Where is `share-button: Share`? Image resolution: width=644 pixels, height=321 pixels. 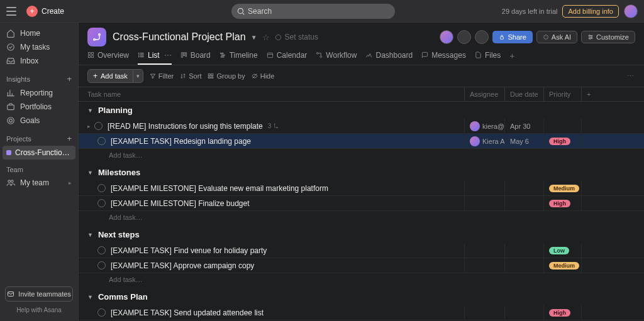
share-button: Share is located at coordinates (512, 37).